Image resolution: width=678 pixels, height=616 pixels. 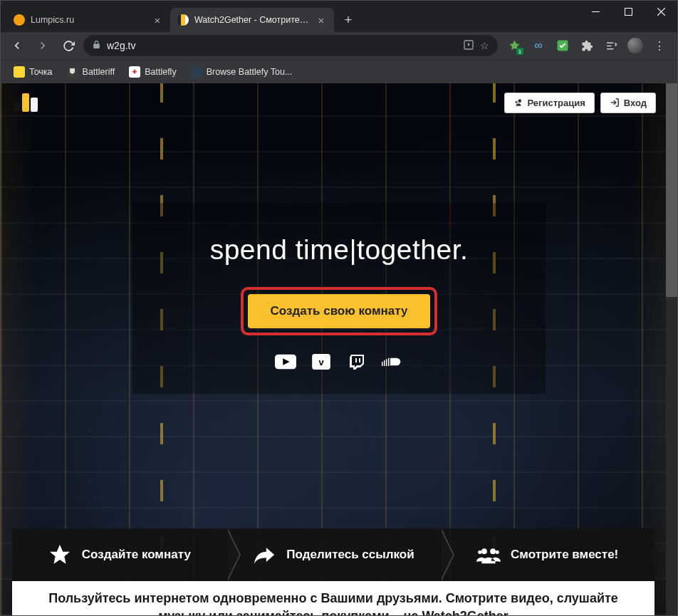 What do you see at coordinates (68, 46) in the screenshot?
I see `reload-button` at bounding box center [68, 46].